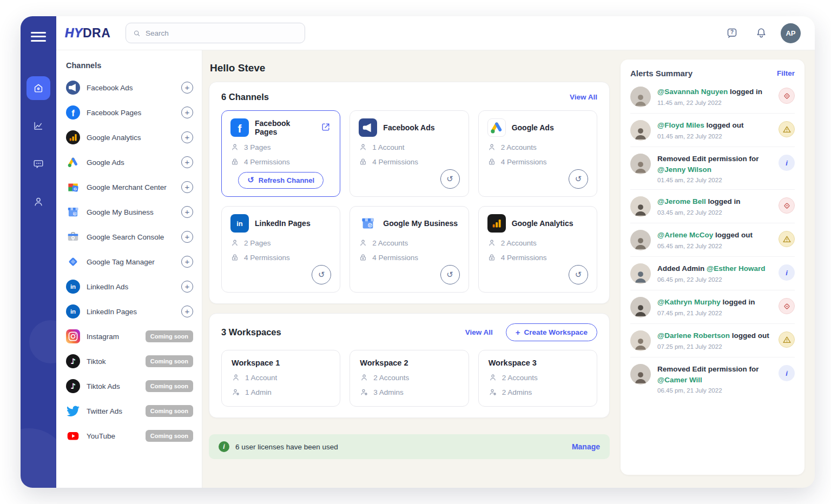 The image size is (831, 504). Describe the element at coordinates (281, 249) in the screenshot. I see `channel-card-linkedin-pages: in LinkedIn Pages 2 Pages 4 Permissions …` at that location.